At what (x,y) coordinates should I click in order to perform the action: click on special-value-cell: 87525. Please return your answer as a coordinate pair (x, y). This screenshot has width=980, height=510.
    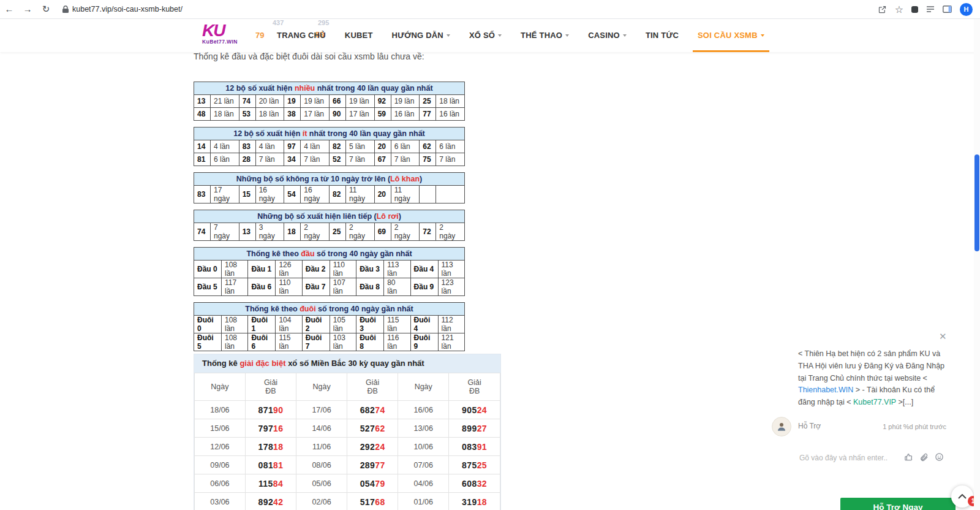
    Looking at the image, I should click on (475, 465).